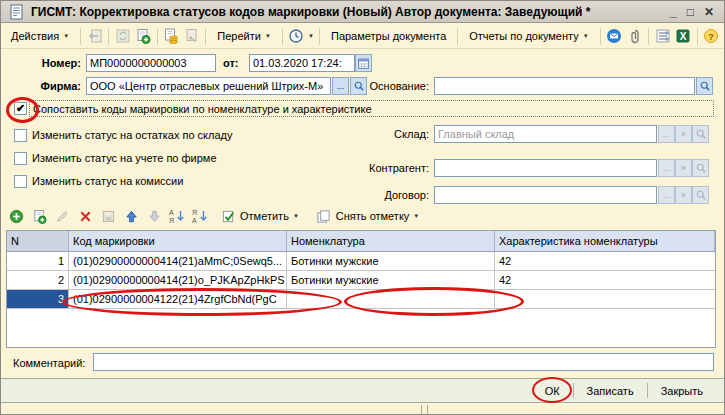 Image resolution: width=725 pixels, height=415 pixels. I want to click on basis-open-magnifier-icon, so click(704, 86).